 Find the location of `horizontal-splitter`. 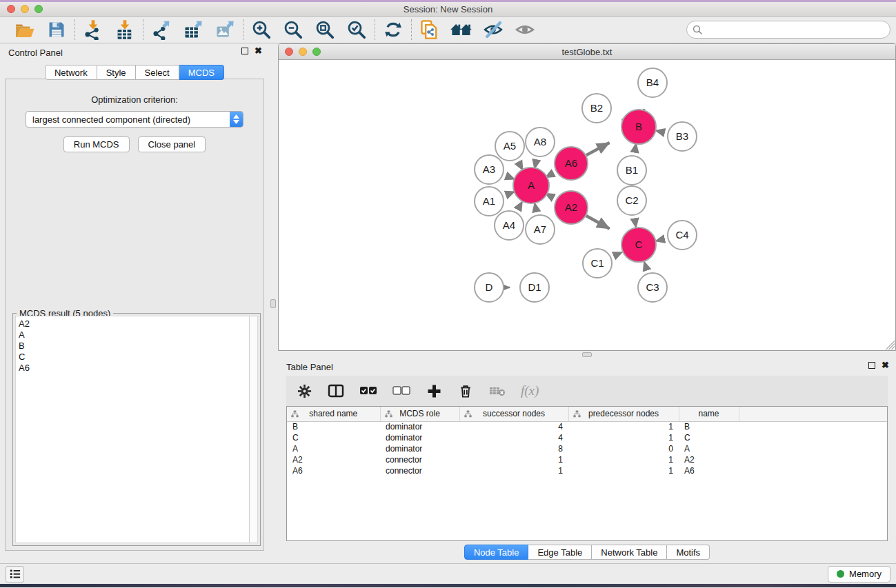

horizontal-splitter is located at coordinates (587, 354).